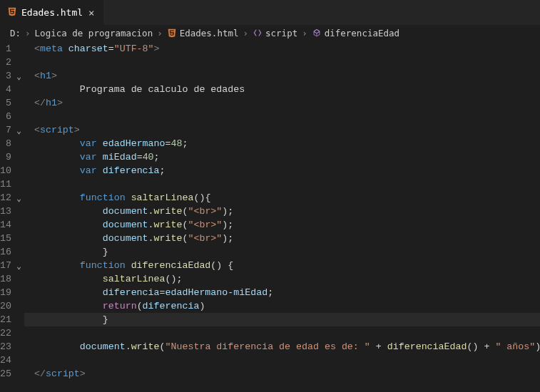 This screenshot has width=540, height=392. What do you see at coordinates (6, 76) in the screenshot?
I see `line-number: 3⌄` at bounding box center [6, 76].